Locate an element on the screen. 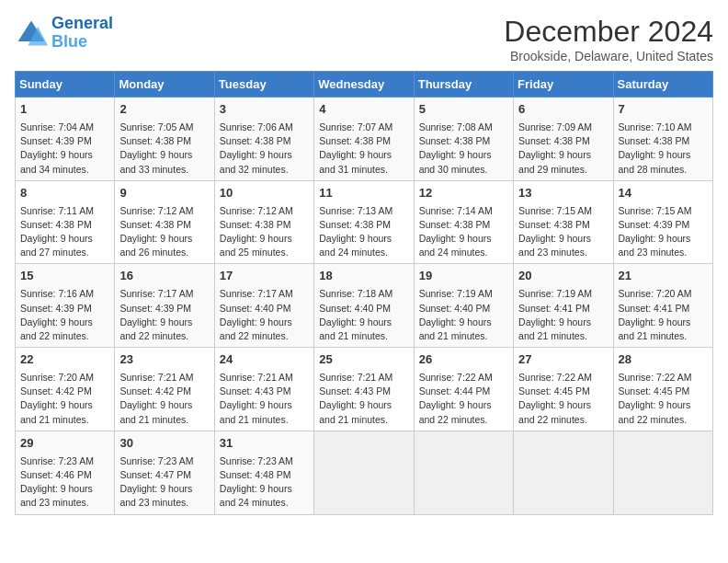 The image size is (728, 563). calendar-row: 15Sunrise: 7:16 AMSunset: 4:39 PMDayligh… is located at coordinates (364, 305).